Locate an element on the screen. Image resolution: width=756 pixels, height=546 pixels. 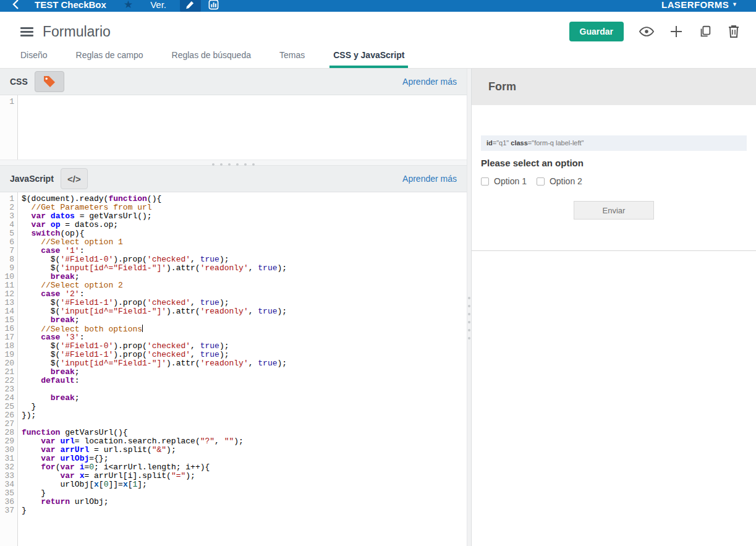
css-editor: 1 is located at coordinates (234, 127).